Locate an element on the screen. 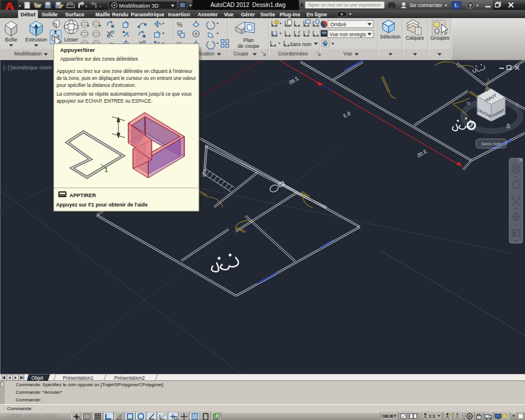 Image resolution: width=525 pixels, height=420 pixels. svg-text: E is located at coordinates (517, 105).